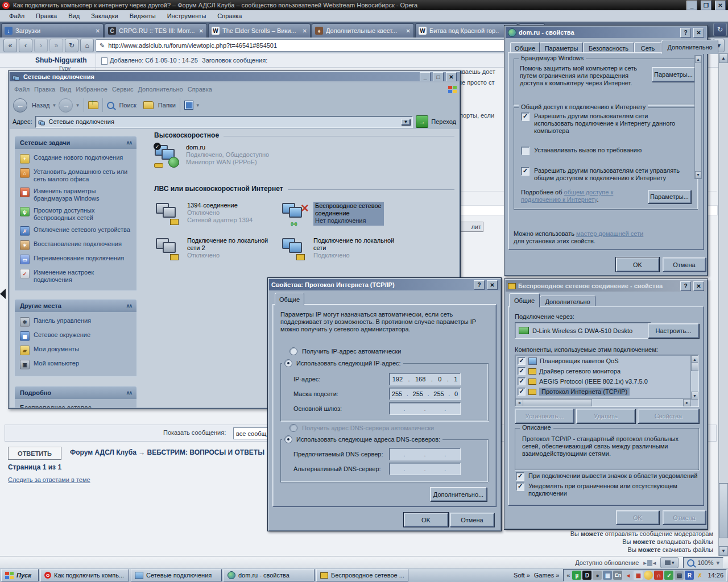  I want to click on rewind-icon: «, so click(10, 45).